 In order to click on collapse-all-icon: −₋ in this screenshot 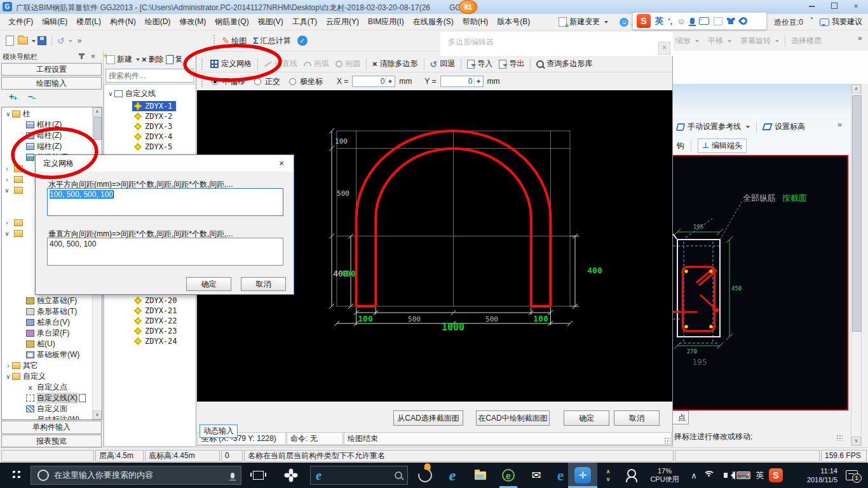, I will do `click(32, 97)`.